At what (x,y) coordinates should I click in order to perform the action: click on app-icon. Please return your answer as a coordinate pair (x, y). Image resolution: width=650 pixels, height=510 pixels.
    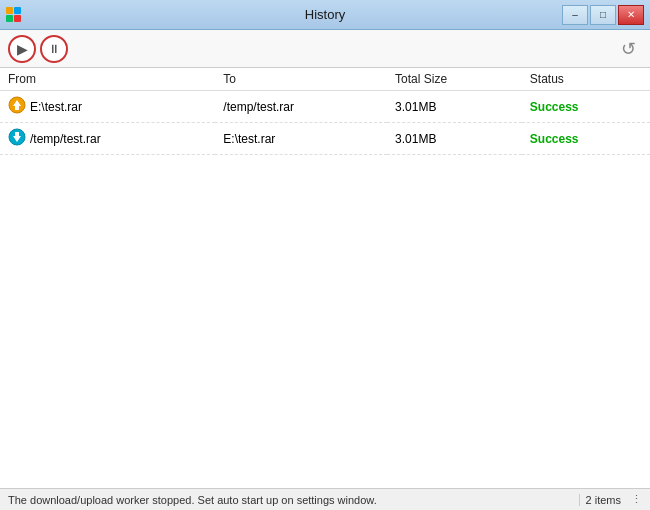
    Looking at the image, I should click on (14, 15).